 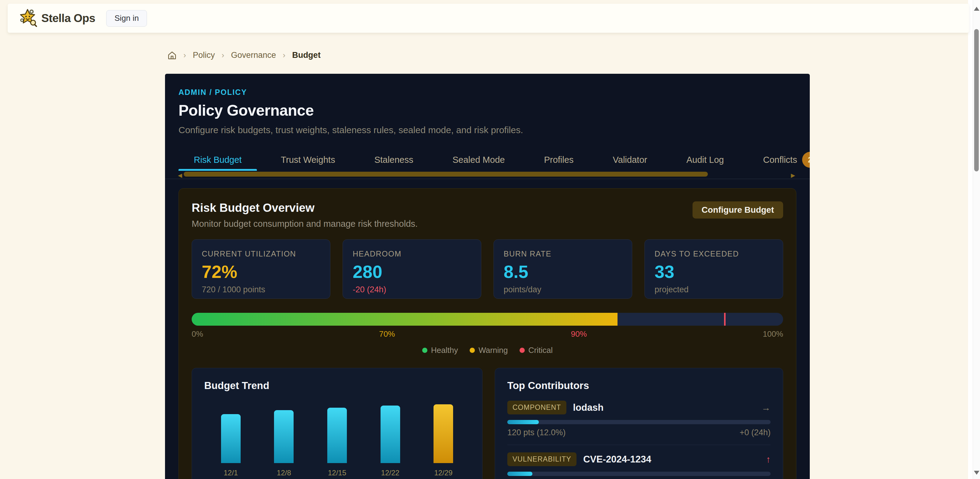 I want to click on metric-burn-rate: BURN RATE 8.5 points/day, so click(x=563, y=269).